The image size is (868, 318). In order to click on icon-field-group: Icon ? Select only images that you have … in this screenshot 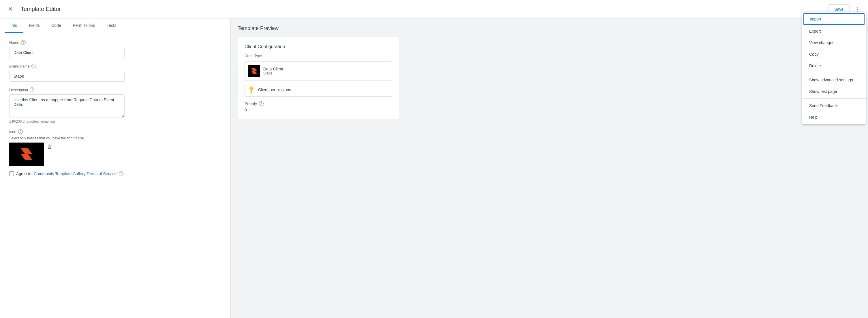, I will do `click(115, 147)`.